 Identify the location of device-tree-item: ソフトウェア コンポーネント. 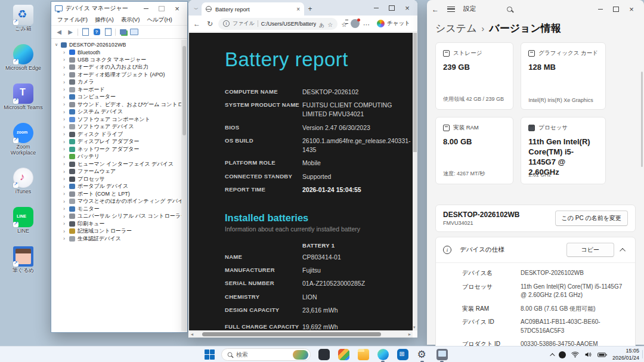
(116, 119).